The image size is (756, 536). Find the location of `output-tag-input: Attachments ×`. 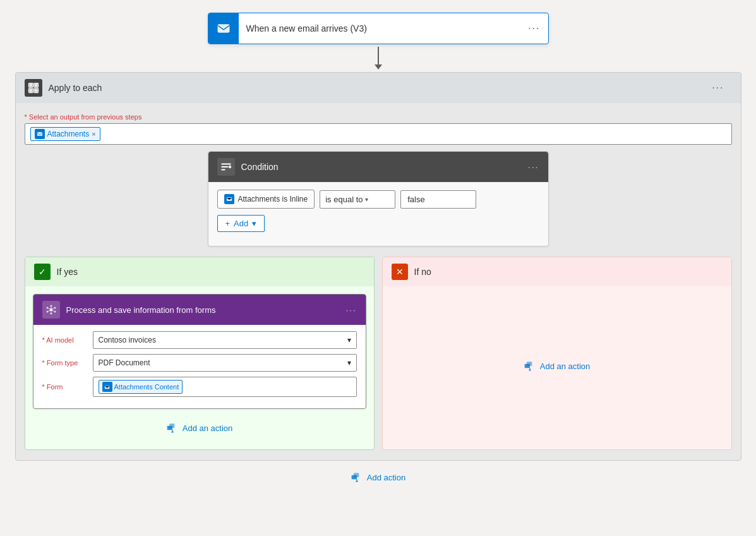

output-tag-input: Attachments × is located at coordinates (378, 134).